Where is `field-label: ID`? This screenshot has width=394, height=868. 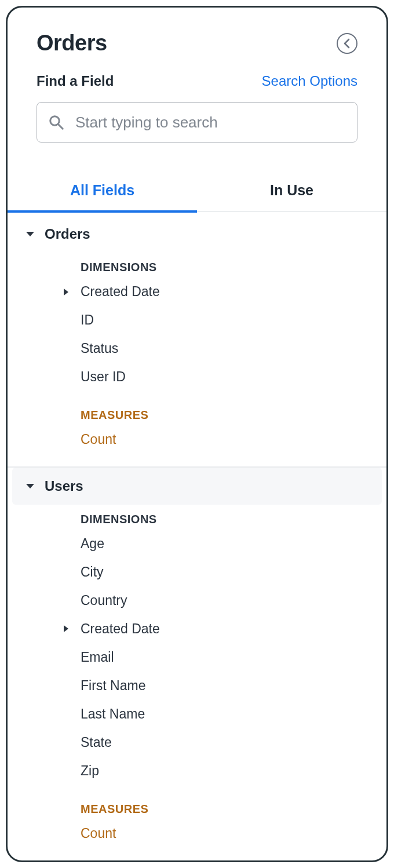 field-label: ID is located at coordinates (76, 320).